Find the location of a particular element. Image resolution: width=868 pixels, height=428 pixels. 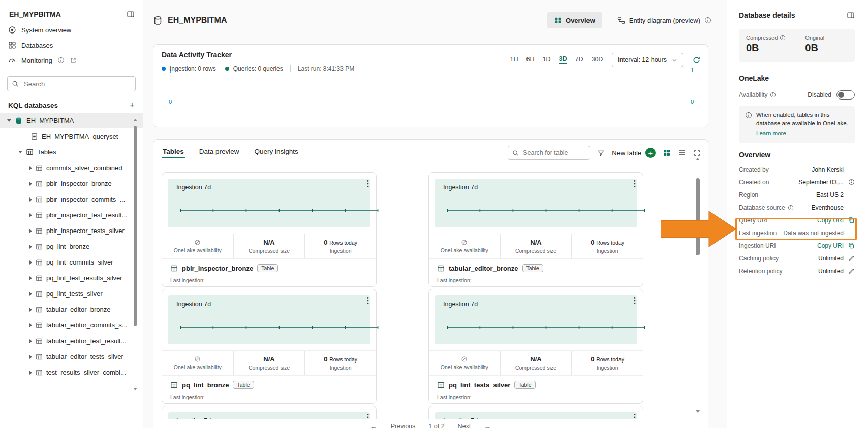

new-table-button: New table + is located at coordinates (634, 153).